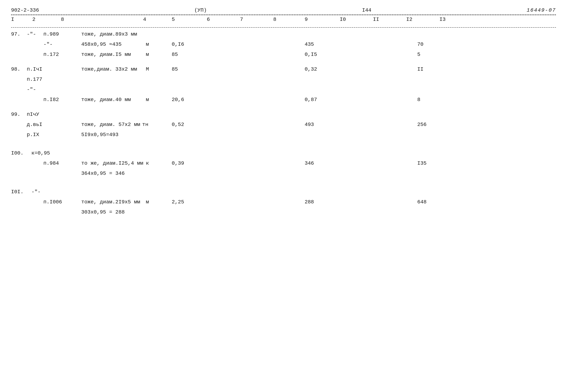 This screenshot has width=567, height=392. I want to click on entry-99-row1: 99. пIчУ, so click(284, 116).